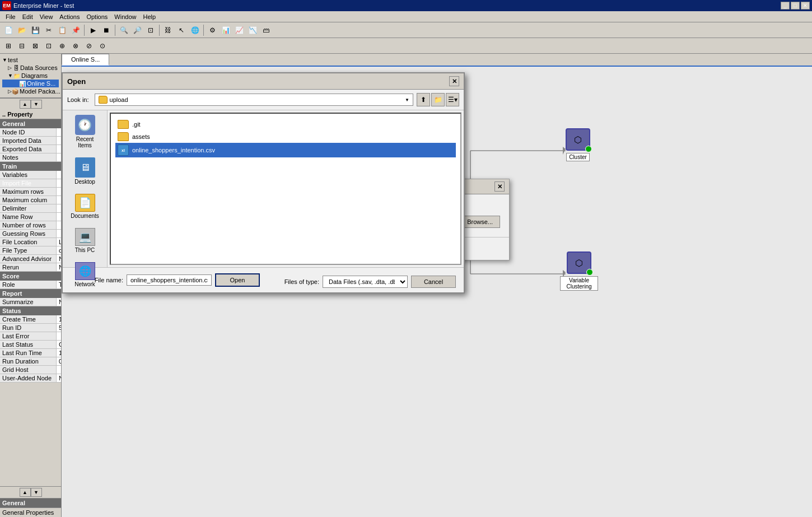 The height and width of the screenshot is (517, 812). I want to click on open-dialog-footer: File name: Open Files of type: Data File…, so click(263, 280).